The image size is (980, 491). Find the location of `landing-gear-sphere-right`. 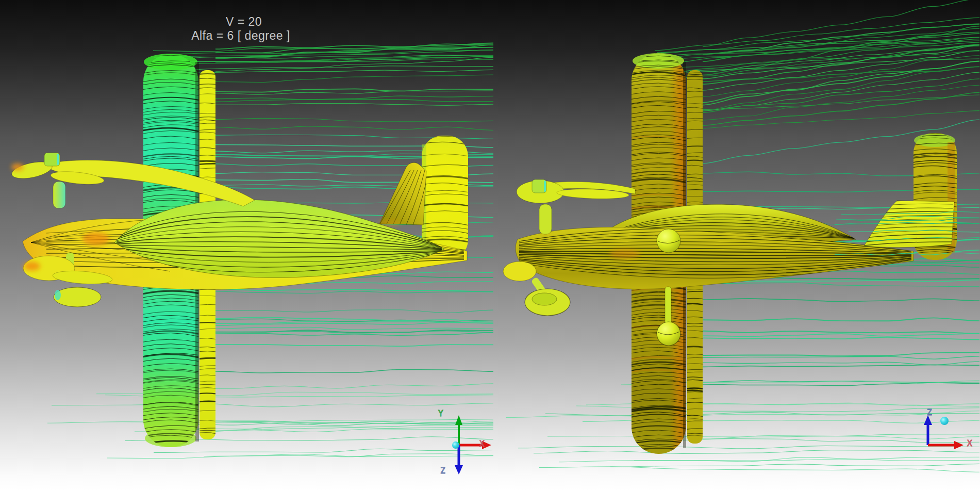

landing-gear-sphere-right is located at coordinates (669, 241).